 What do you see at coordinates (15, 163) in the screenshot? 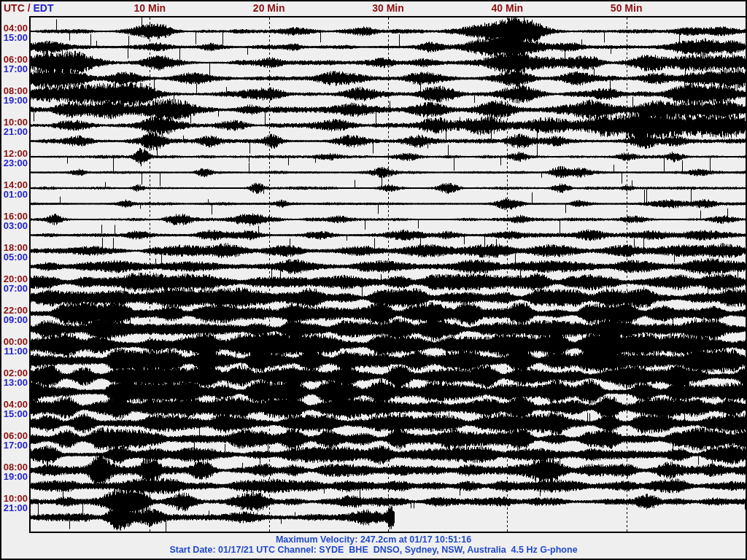
I see `local-hour-label: 23:00` at bounding box center [15, 163].